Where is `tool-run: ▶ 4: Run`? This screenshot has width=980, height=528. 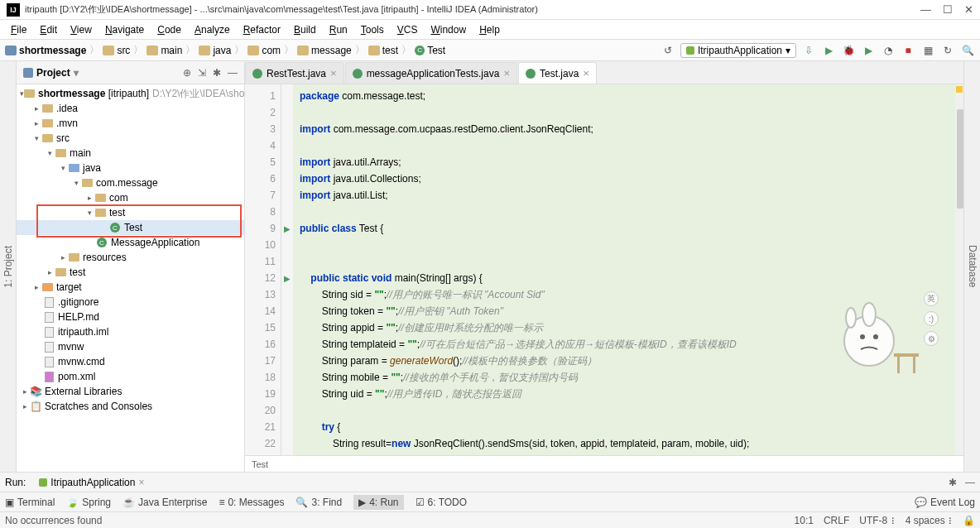
tool-run: ▶ 4: Run is located at coordinates (378, 502).